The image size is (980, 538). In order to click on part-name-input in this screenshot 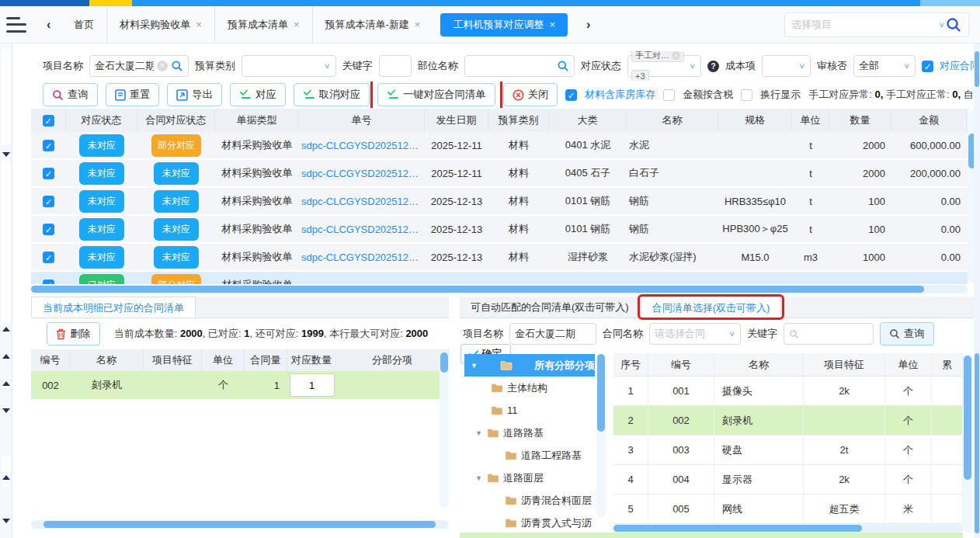, I will do `click(520, 66)`.